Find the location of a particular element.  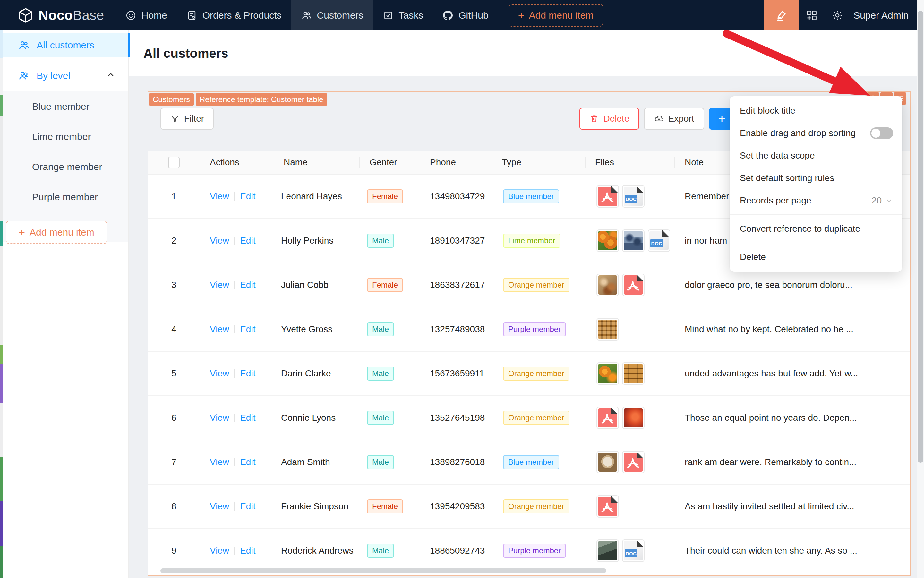

records-per-page-select: 20 is located at coordinates (882, 200).